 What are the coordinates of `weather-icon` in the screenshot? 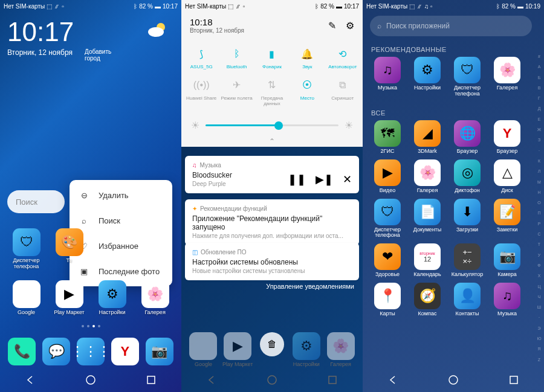 It's located at (158, 31).